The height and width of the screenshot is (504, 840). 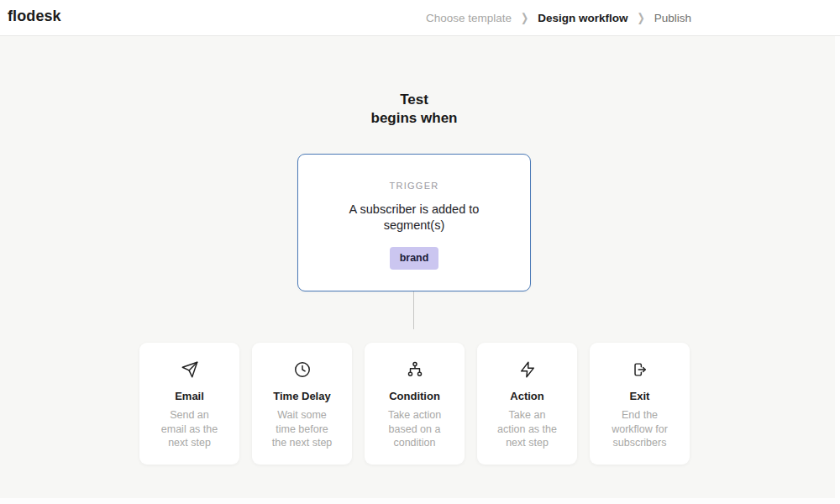 What do you see at coordinates (415, 403) in the screenshot?
I see `step-card-condition: Condition Take action based on a conditi…` at bounding box center [415, 403].